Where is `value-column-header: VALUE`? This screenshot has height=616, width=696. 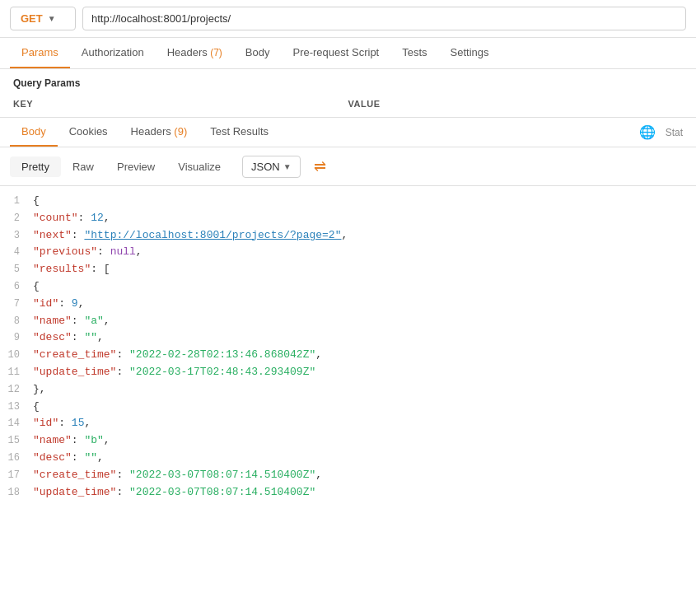
value-column-header: VALUE is located at coordinates (516, 104).